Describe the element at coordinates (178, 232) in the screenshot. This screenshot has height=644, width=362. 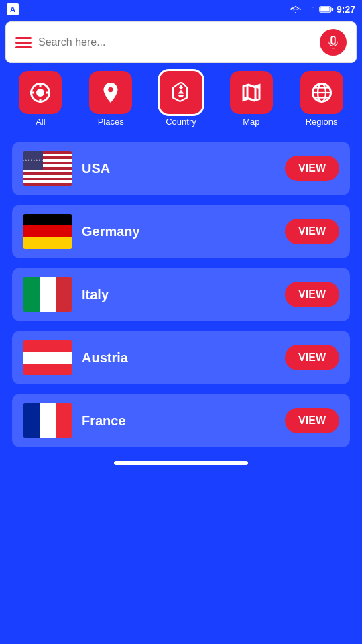
I see `country-name-germany: Germany` at that location.